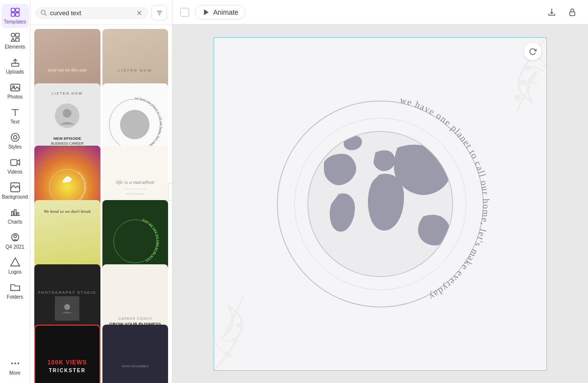 Image resolution: width=588 pixels, height=383 pixels. I want to click on sidebar-item-styles: Styles, so click(15, 141).